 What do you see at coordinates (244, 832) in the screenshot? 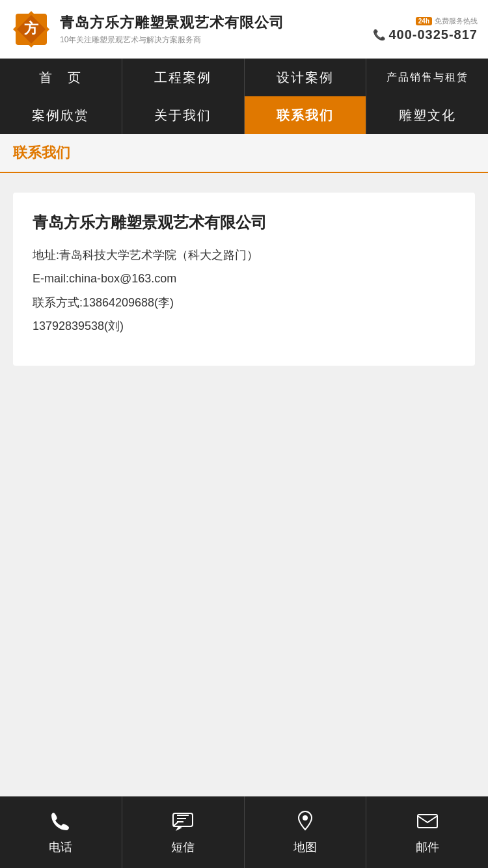
I see `bottom-bar: 电话 短信 地图` at bounding box center [244, 832].